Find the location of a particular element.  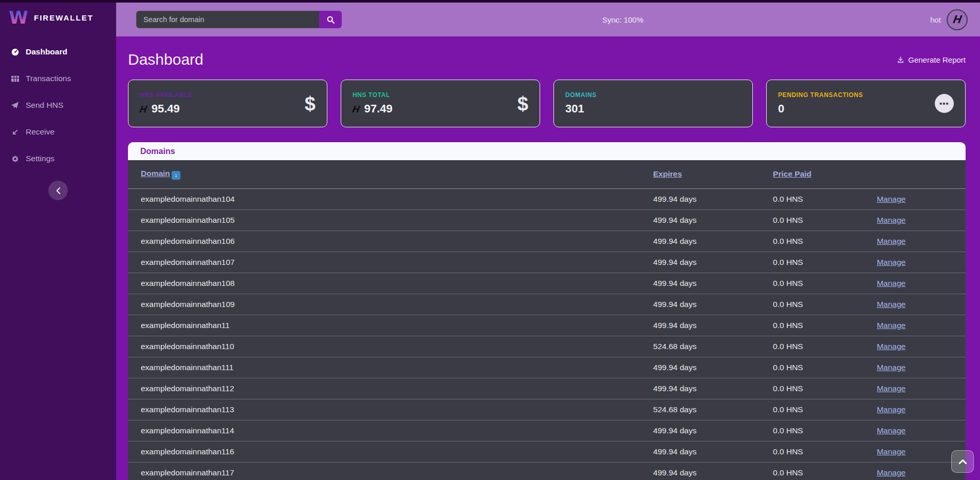

domain-cell: exampledomainnathan117 is located at coordinates (391, 471).